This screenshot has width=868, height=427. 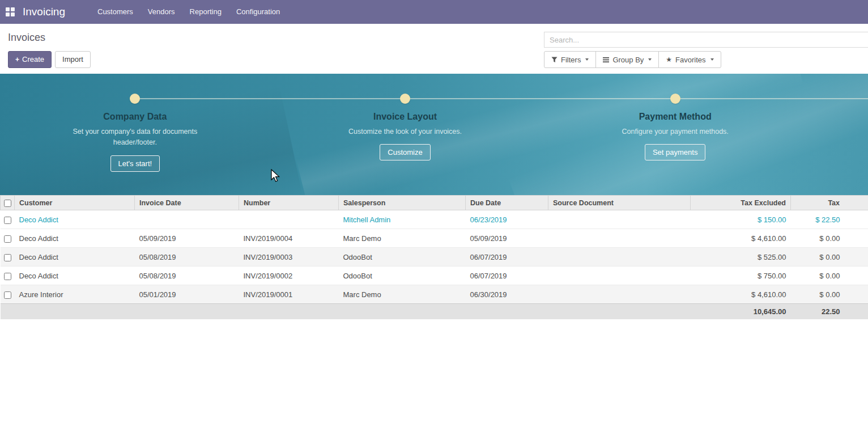 What do you see at coordinates (434, 220) in the screenshot?
I see `table-row: Deco AddictMitchell Admin06/23/2019$ 150…` at bounding box center [434, 220].